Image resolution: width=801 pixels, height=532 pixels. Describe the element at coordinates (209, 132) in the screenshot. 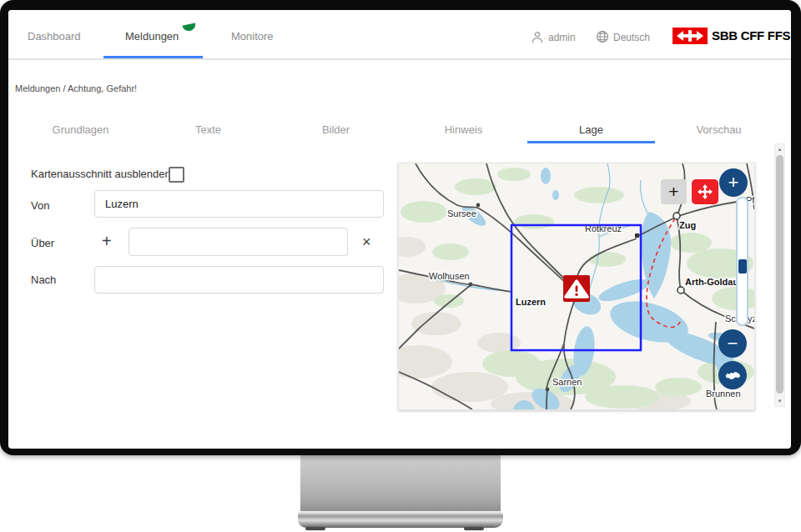

I see `tab-texte: Texte` at that location.